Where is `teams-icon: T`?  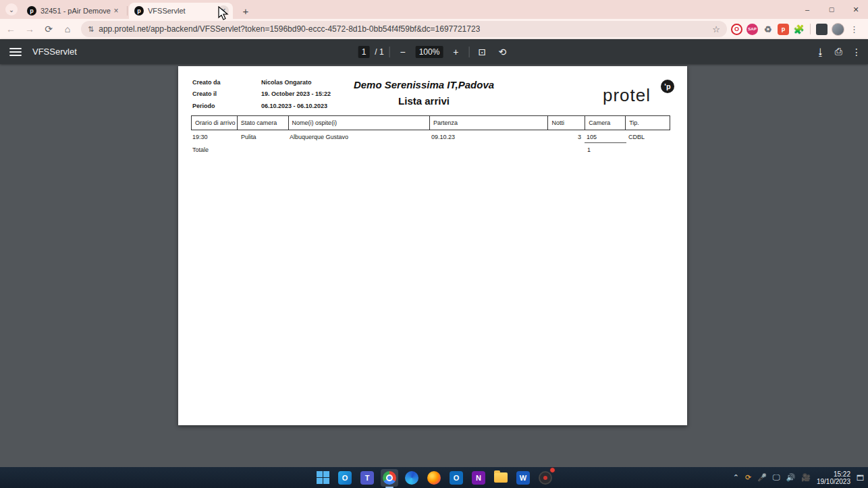 teams-icon: T is located at coordinates (367, 478).